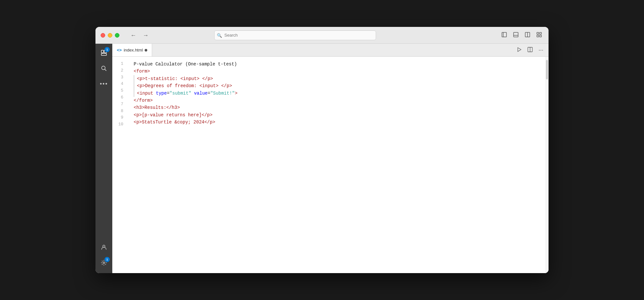 Image resolution: width=644 pixels, height=300 pixels. What do you see at coordinates (104, 53) in the screenshot?
I see `activity-item-explorer: 1` at bounding box center [104, 53].